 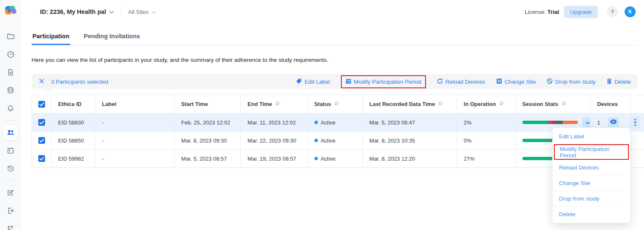 What do you see at coordinates (299, 82) in the screenshot?
I see `tag-icon` at bounding box center [299, 82].